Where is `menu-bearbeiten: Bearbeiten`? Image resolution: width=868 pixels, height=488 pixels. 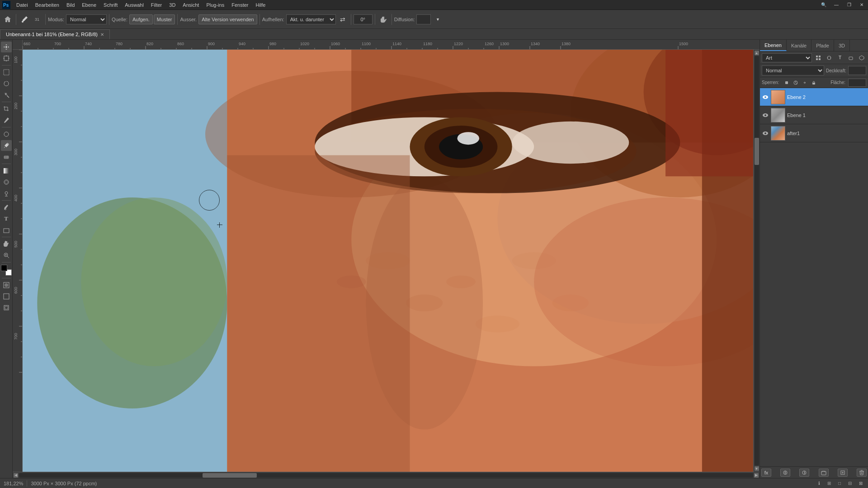
menu-bearbeiten: Bearbeiten is located at coordinates (47, 5).